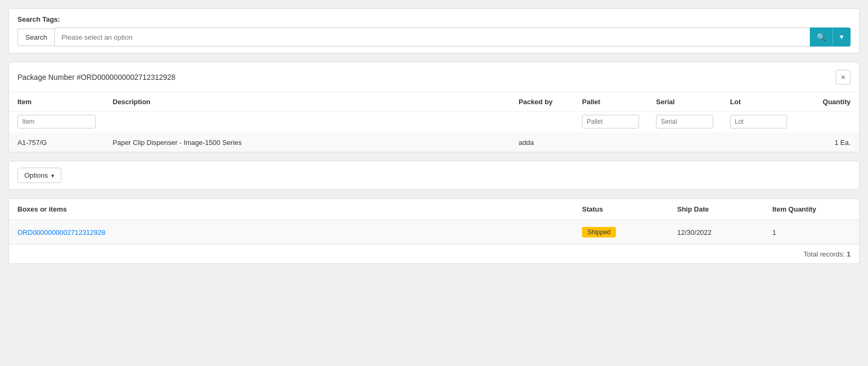  What do you see at coordinates (96, 77) in the screenshot?
I see `package-number: Package Number #ORD0000000002712312928` at bounding box center [96, 77].